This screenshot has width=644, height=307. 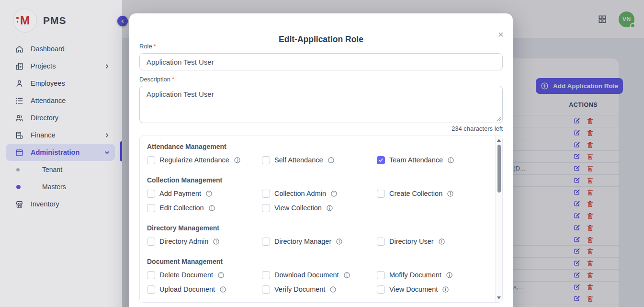 What do you see at coordinates (317, 282) in the screenshot?
I see `permission-grid: Delete Document Download Document Mofify…` at bounding box center [317, 282].